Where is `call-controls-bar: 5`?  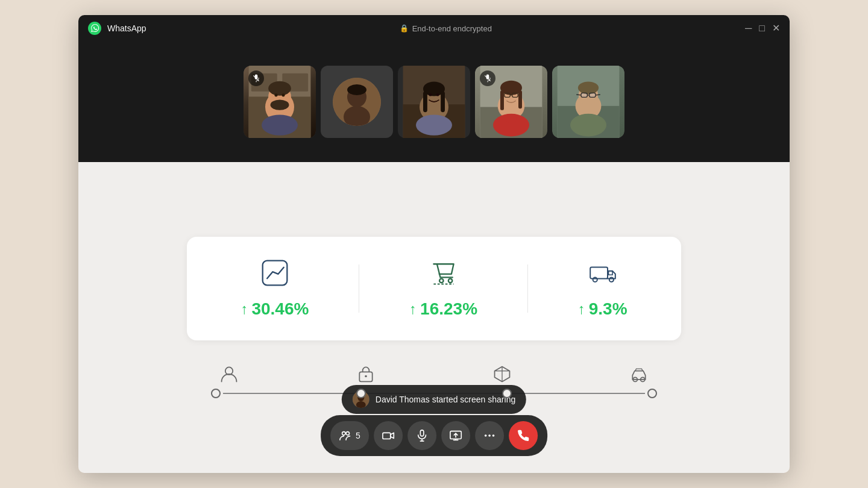
call-controls-bar: 5 is located at coordinates (434, 436).